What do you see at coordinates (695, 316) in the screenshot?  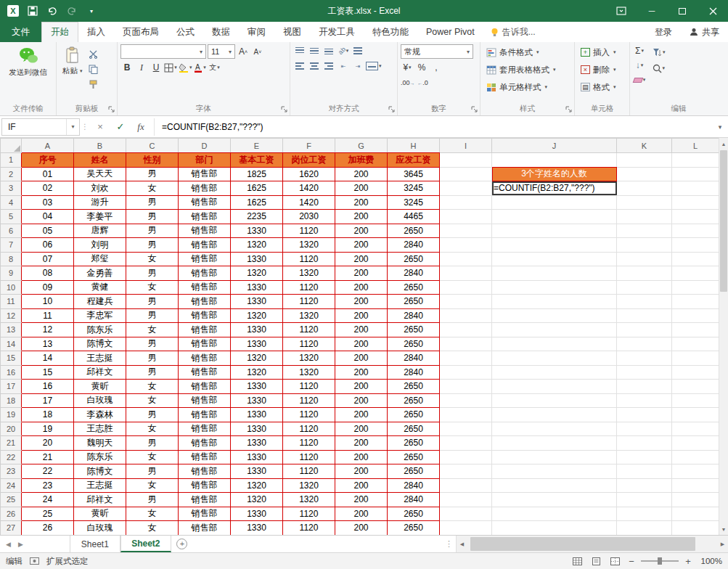 I see `cell-L12` at bounding box center [695, 316].